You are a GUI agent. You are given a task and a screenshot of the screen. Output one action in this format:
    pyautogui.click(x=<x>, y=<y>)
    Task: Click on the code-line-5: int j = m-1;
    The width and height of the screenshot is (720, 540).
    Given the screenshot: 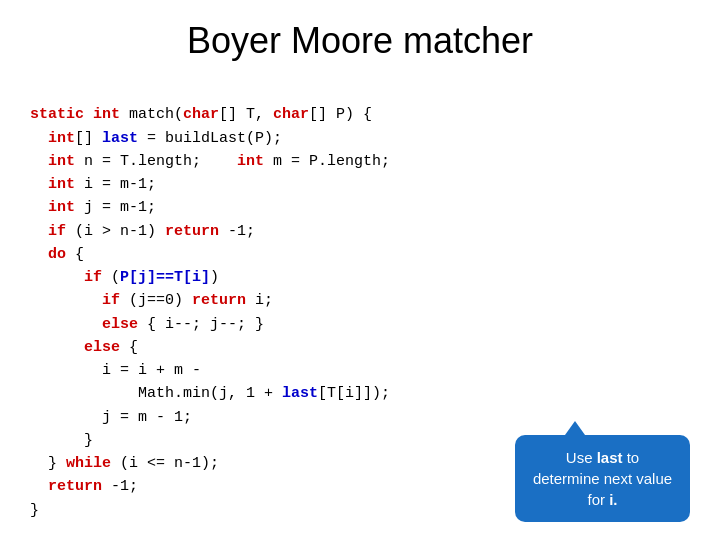 What is the action you would take?
    pyautogui.click(x=93, y=208)
    